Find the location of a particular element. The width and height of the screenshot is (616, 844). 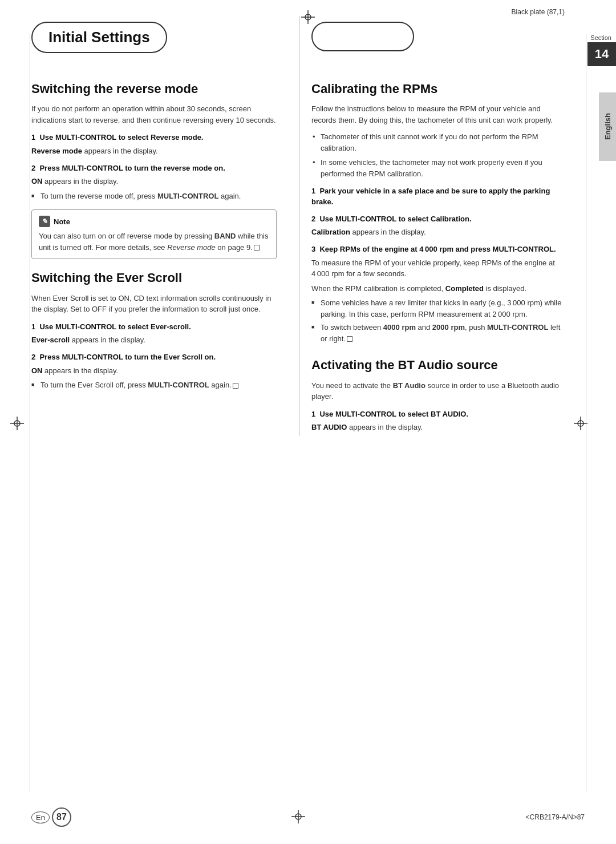

calibrating-step1-heading: 1 Park your vehicle in a safe place and … is located at coordinates (437, 196).